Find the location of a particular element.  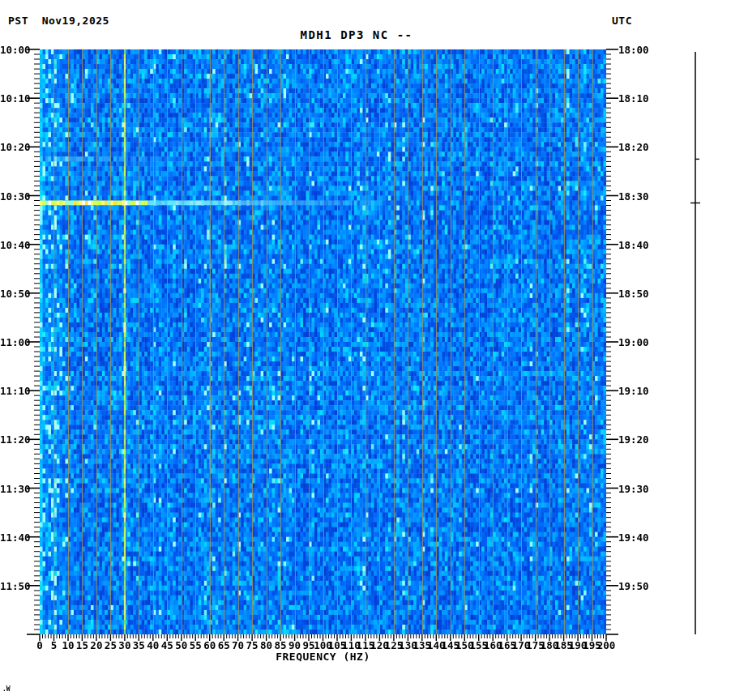

left-time-label: 10:50 is located at coordinates (15, 293).